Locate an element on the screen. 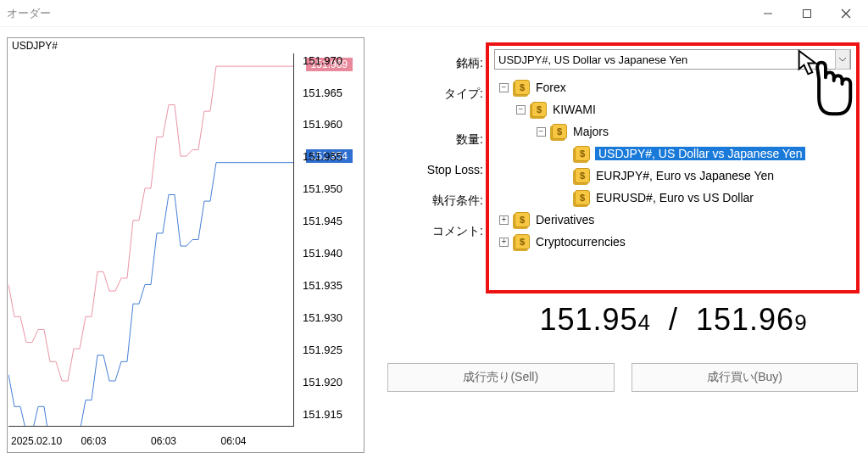 The height and width of the screenshot is (464, 868). tree-node-kiwami: − $ KIWAMI is located at coordinates (675, 109).